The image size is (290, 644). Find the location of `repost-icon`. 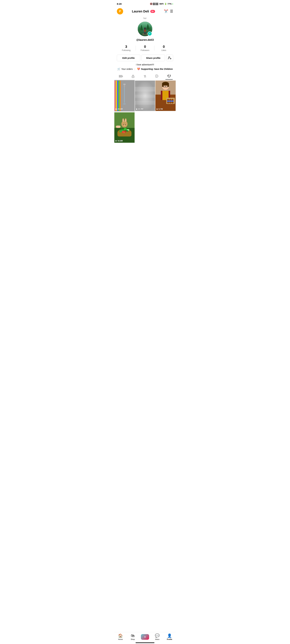

repost-icon is located at coordinates (145, 76).